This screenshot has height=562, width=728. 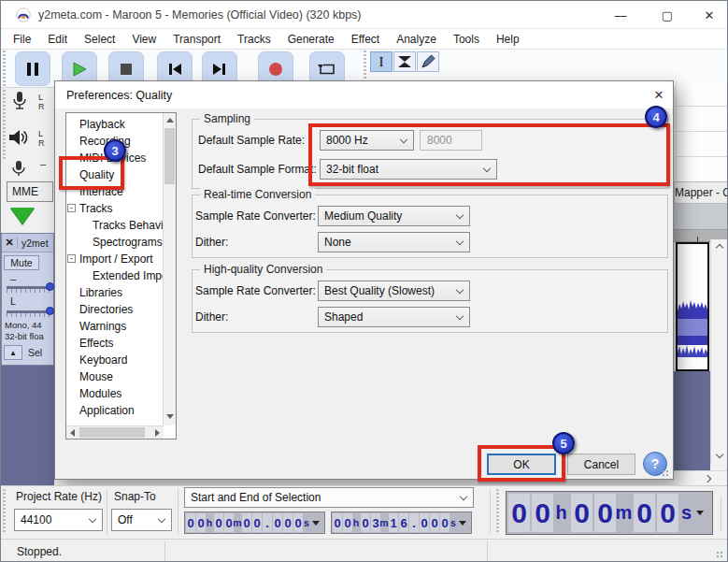 What do you see at coordinates (142, 520) in the screenshot?
I see `snap-to-select: Off` at bounding box center [142, 520].